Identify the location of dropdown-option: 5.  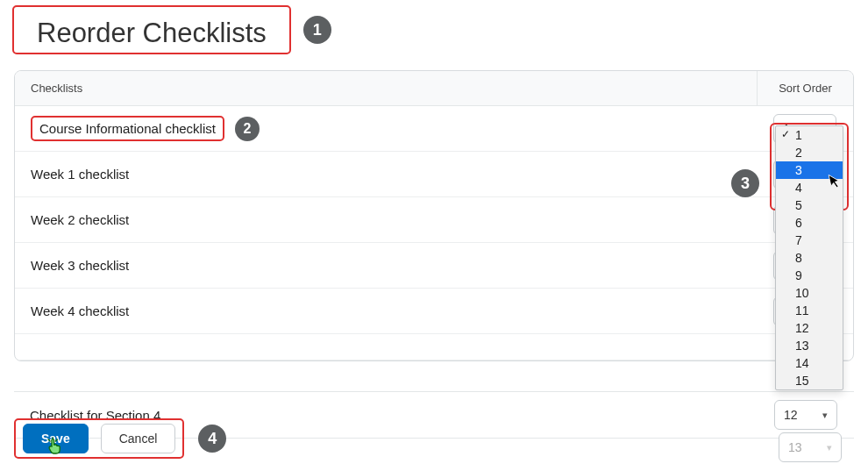
(809, 205).